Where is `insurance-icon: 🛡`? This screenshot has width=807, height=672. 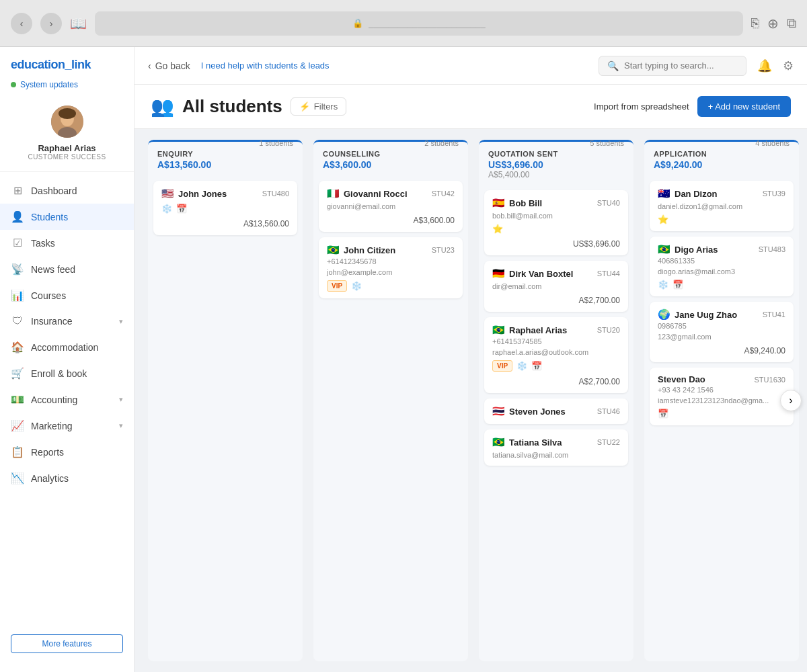
insurance-icon: 🛡 is located at coordinates (17, 321).